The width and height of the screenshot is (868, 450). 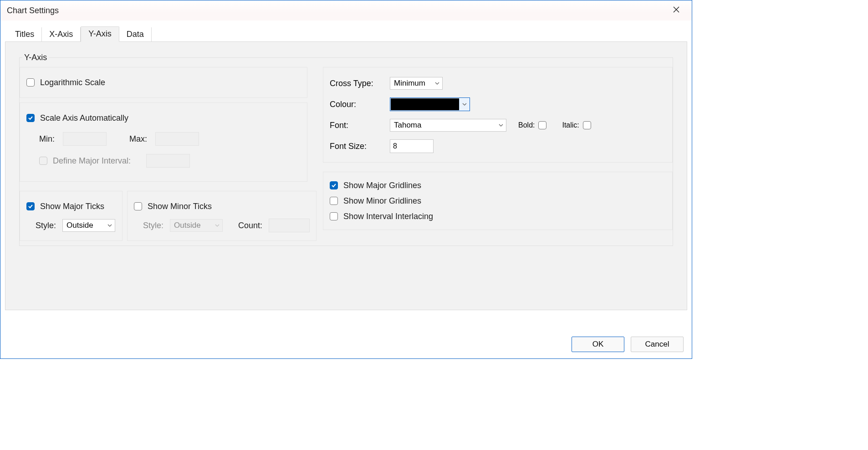 I want to click on show-minor-ticks-checkbox, so click(x=138, y=206).